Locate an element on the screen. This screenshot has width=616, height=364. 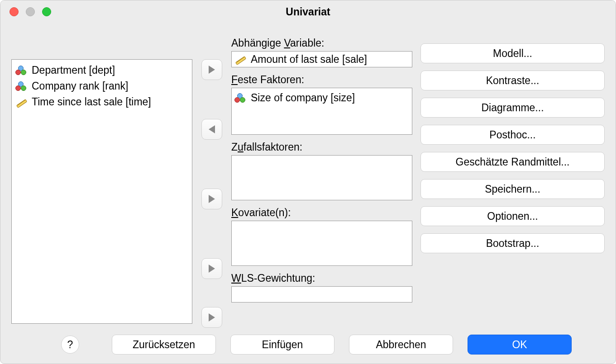
variable-label: Department [dept] is located at coordinates (73, 71).